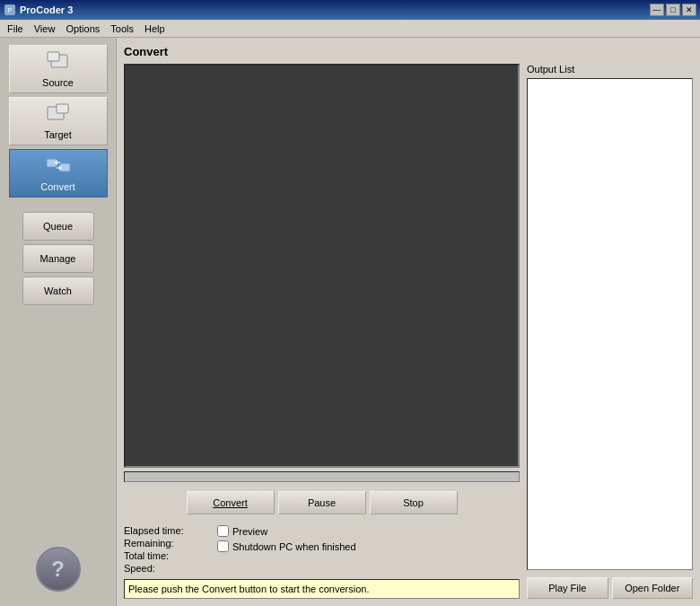 This screenshot has height=606, width=700. What do you see at coordinates (162, 543) in the screenshot?
I see `remaining-row: Remaining:` at bounding box center [162, 543].